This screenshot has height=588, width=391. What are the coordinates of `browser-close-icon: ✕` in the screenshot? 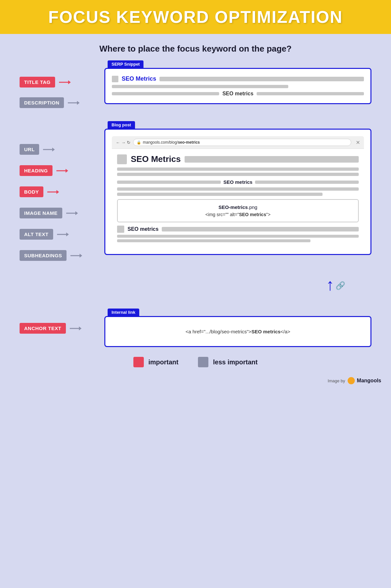 It's located at (358, 142).